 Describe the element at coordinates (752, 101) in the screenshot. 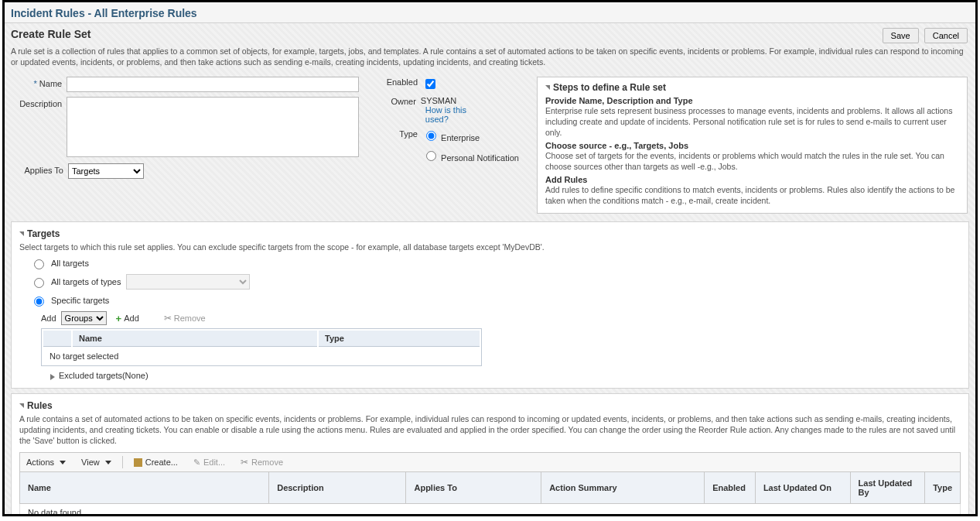

I see `step1-head: Provide Name, Description and Type` at that location.